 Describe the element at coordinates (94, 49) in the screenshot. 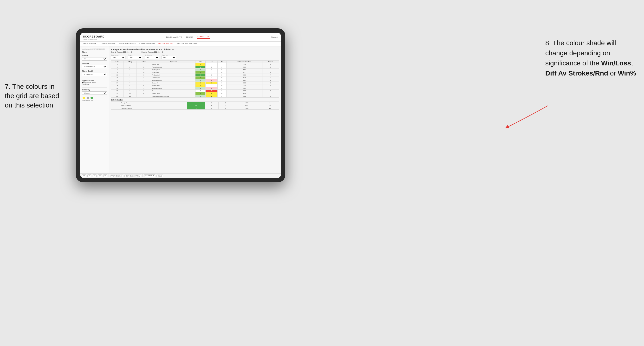

I see `timestamp: Last Updated: 27/03/2024 16:55:38` at that location.